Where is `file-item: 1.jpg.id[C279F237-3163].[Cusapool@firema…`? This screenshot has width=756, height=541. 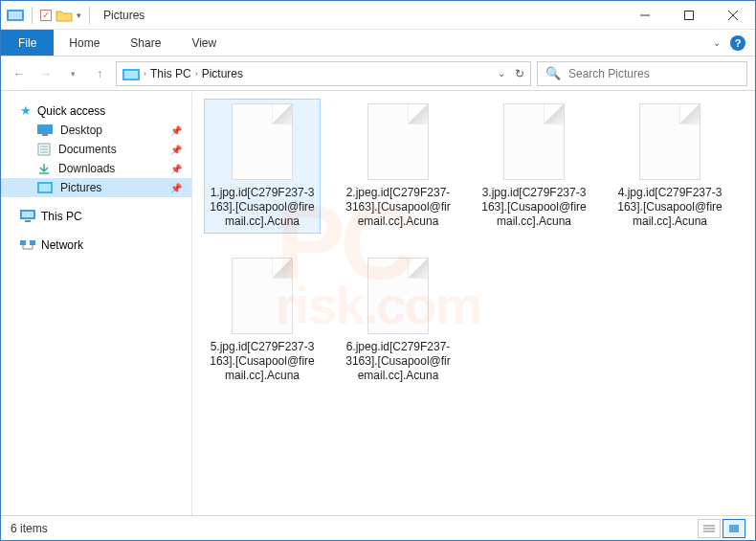
file-item: 1.jpg.id[C279F237-3163].[Cusapool@firema… is located at coordinates (262, 167).